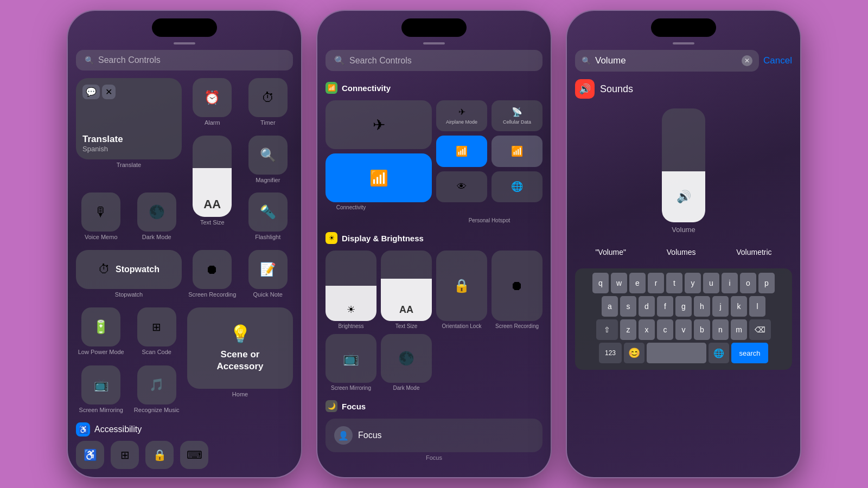 Image resolution: width=868 pixels, height=488 pixels. Describe the element at coordinates (212, 269) in the screenshot. I see `screen-recording-button: ⏺` at that location.